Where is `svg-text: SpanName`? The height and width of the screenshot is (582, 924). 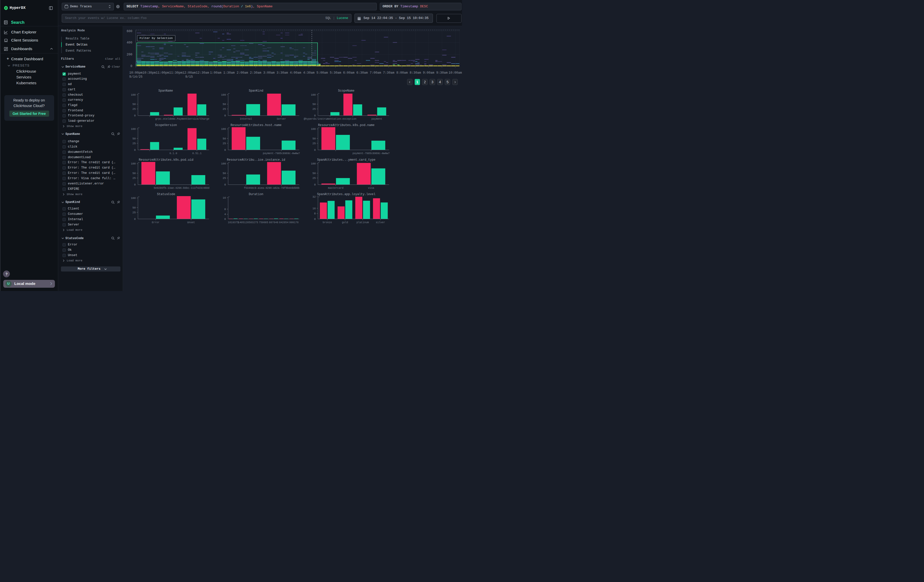
svg-text: SpanName is located at coordinates (166, 91).